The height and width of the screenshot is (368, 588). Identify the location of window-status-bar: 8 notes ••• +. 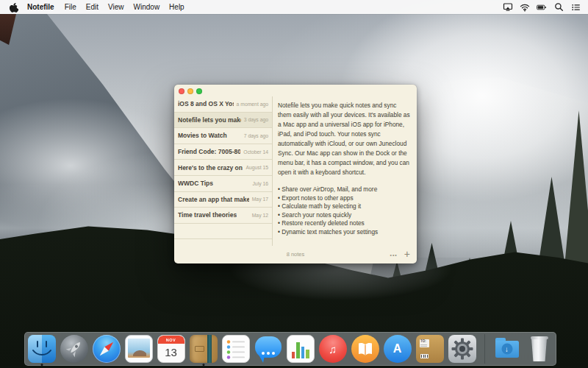
(295, 255).